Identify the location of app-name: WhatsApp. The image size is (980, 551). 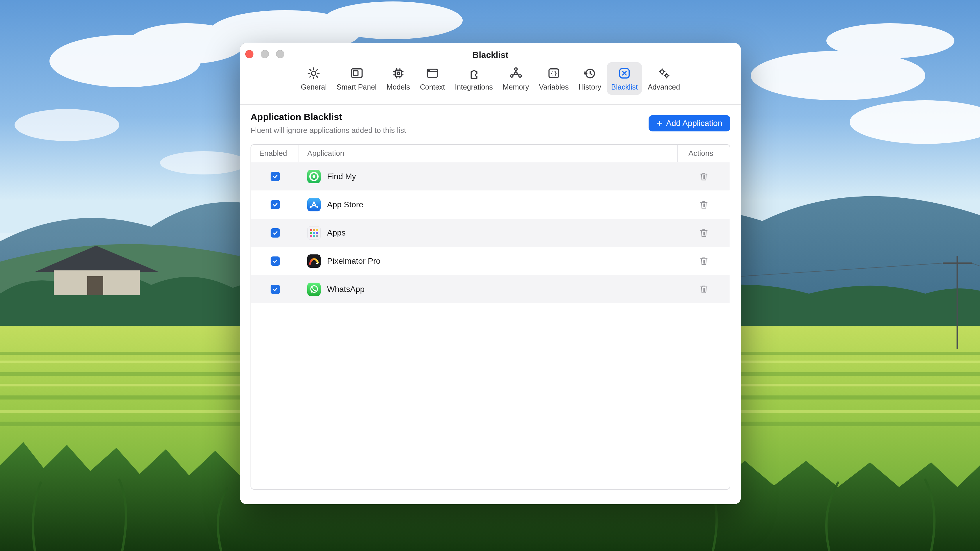
(346, 289).